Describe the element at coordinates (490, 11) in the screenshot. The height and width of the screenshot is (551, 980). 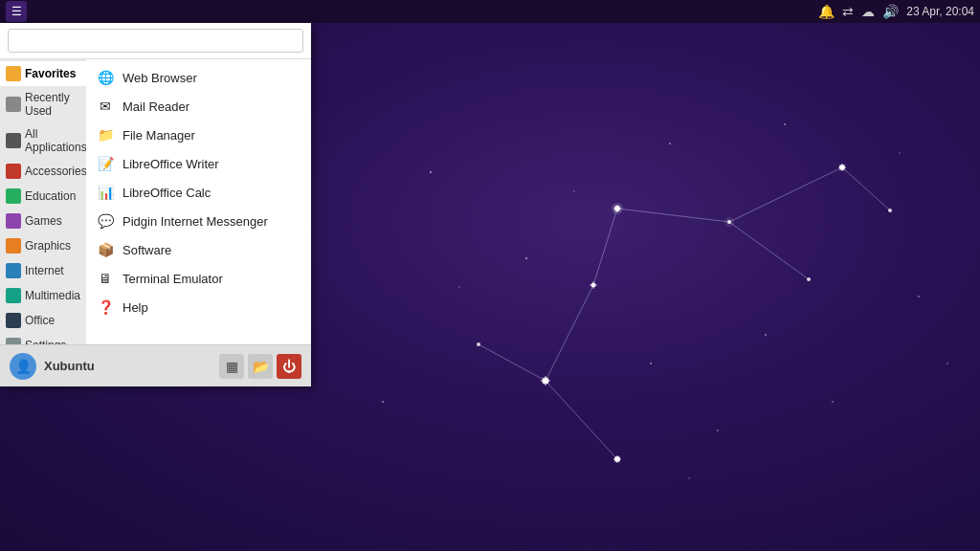
I see `taskbar: ☰ 🔔 ⇄ ☁ 🔊 23 Apr, 20:04` at that location.